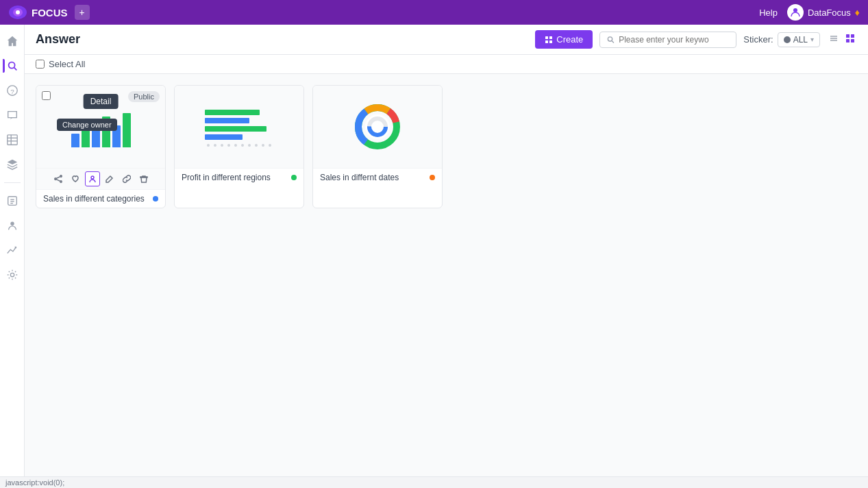 The width and height of the screenshot is (868, 488). What do you see at coordinates (842, 40) in the screenshot?
I see `view-toggle` at bounding box center [842, 40].